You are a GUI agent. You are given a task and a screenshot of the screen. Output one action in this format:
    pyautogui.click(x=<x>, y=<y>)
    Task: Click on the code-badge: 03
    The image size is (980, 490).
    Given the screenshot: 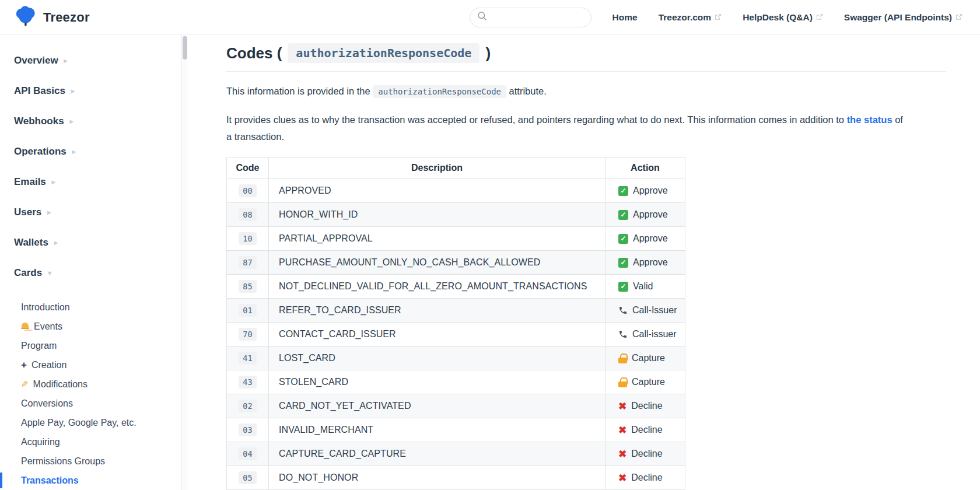 What is the action you would take?
    pyautogui.click(x=247, y=430)
    